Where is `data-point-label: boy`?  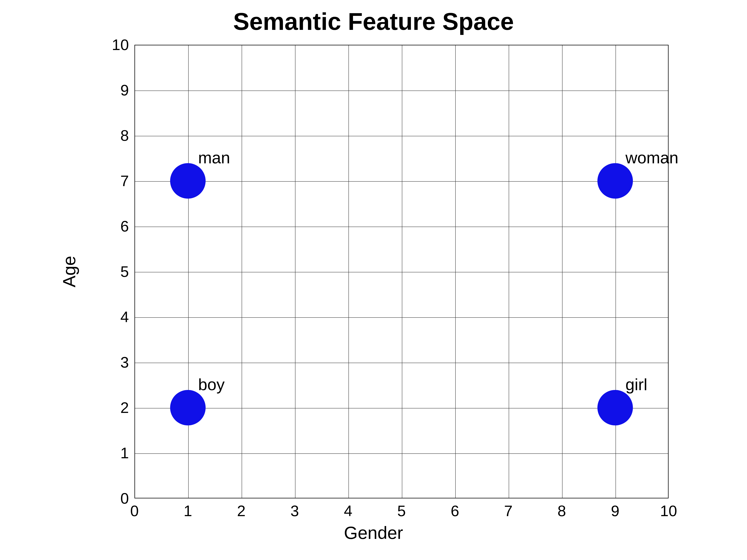
data-point-label: boy is located at coordinates (211, 384).